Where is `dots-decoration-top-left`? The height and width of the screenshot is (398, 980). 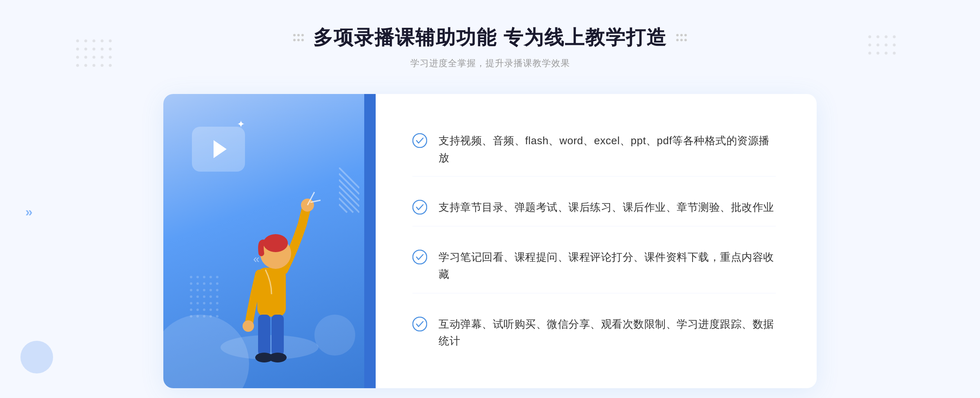 dots-decoration-top-left is located at coordinates (98, 57).